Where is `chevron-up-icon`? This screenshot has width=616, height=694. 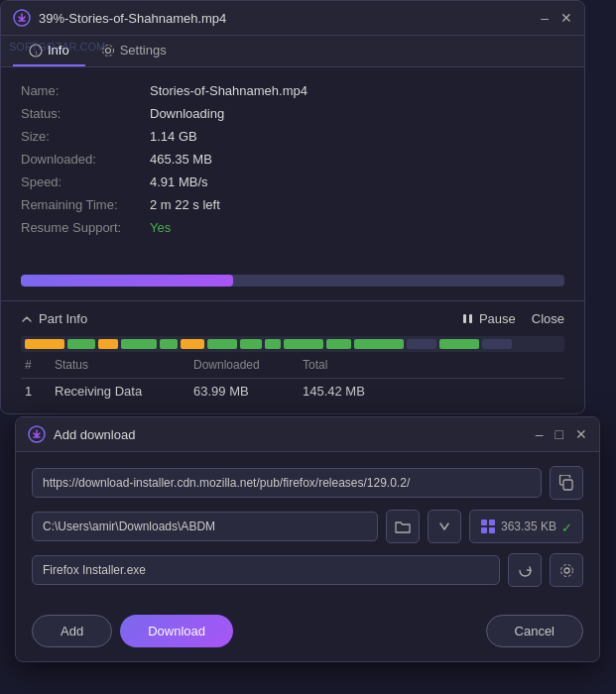 chevron-up-icon is located at coordinates (27, 319).